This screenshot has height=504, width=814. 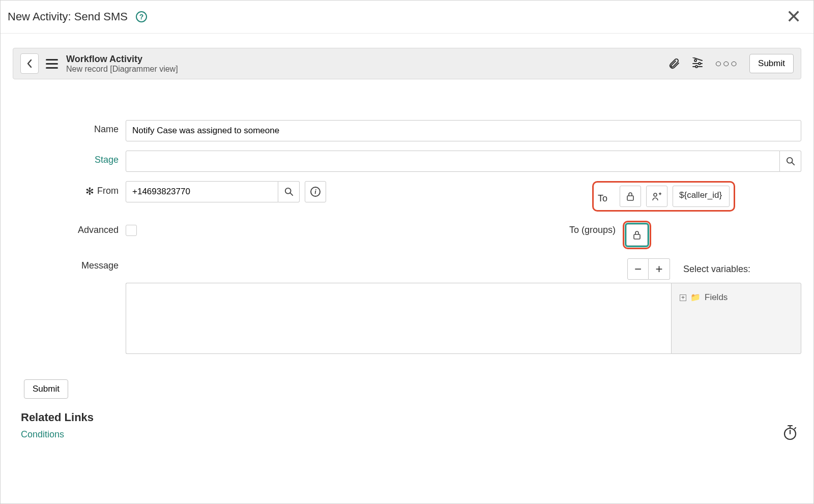 I want to click on variables-tree-fields: + 📁 Fields, so click(x=736, y=298).